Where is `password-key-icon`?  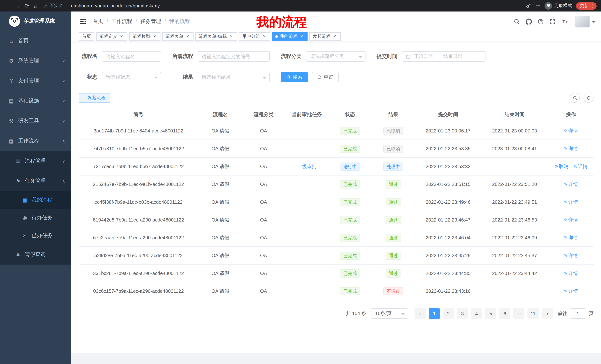 password-key-icon is located at coordinates (528, 6).